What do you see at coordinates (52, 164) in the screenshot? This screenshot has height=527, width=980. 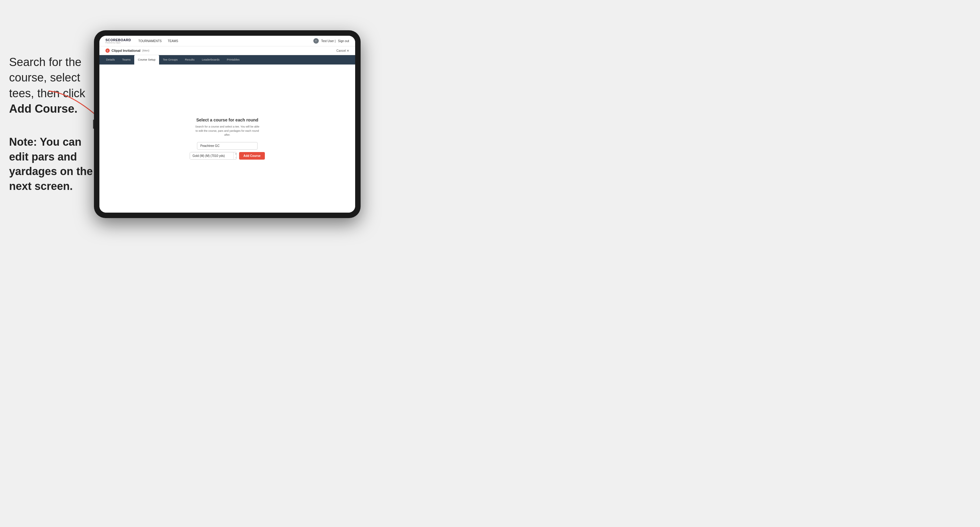 I see `annotation-note: Note: You can edit pars and yardages on …` at bounding box center [52, 164].